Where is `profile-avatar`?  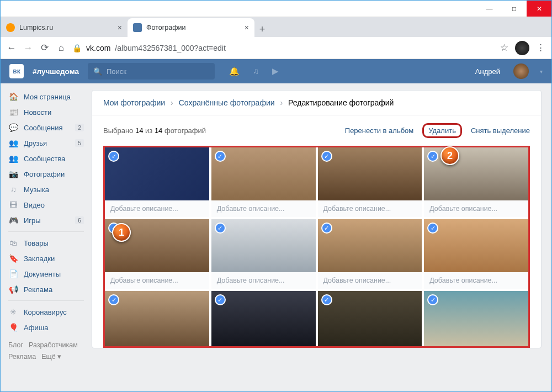 profile-avatar is located at coordinates (522, 48).